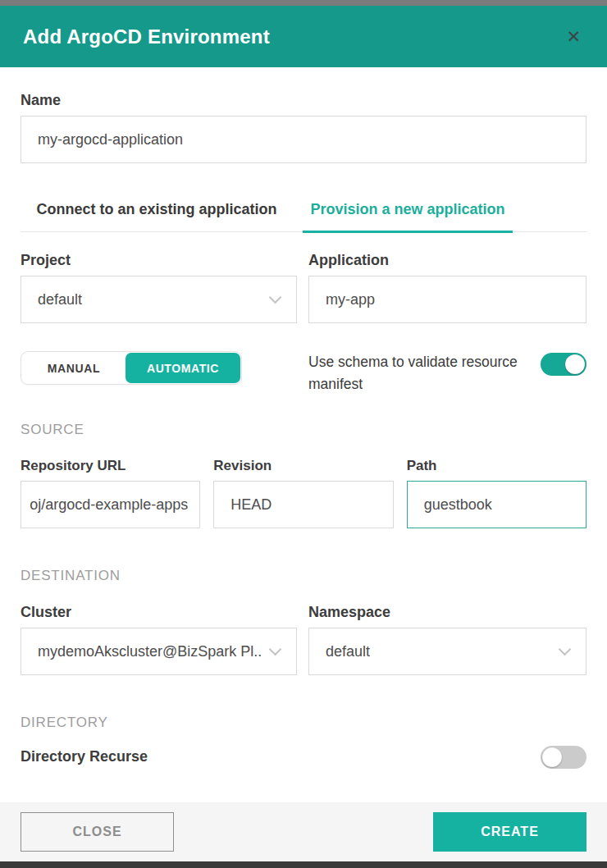 This screenshot has width=607, height=868. I want to click on project-select: default, so click(159, 299).